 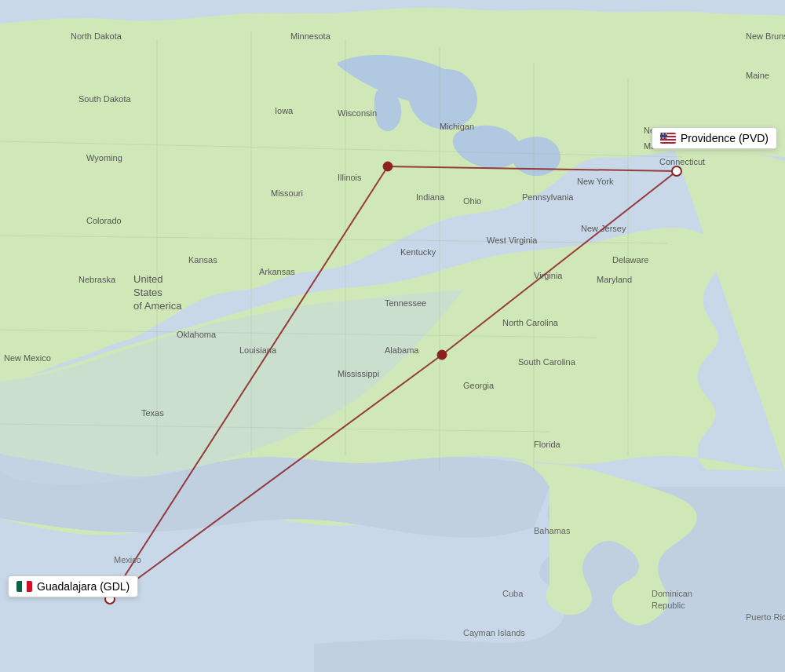 What do you see at coordinates (277, 272) in the screenshot?
I see `label-arkansas: Arkansas` at bounding box center [277, 272].